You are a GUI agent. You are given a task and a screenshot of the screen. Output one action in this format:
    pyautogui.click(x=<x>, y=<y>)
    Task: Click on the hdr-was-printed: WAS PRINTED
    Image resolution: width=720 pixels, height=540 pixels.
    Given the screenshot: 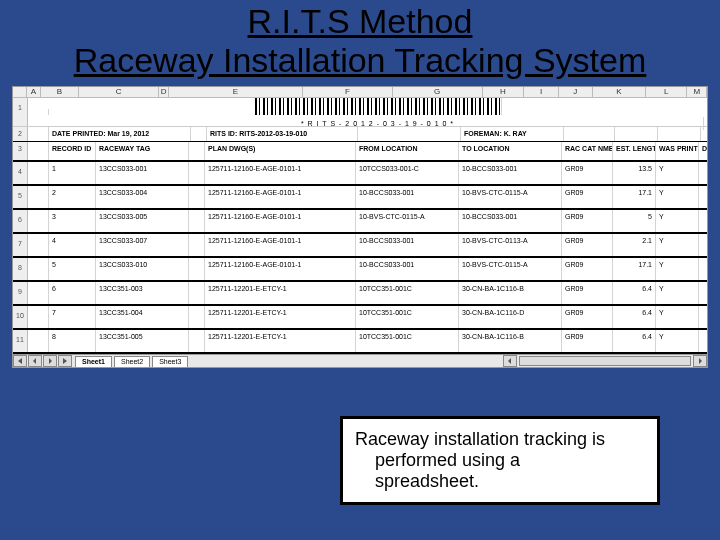 What is the action you would take?
    pyautogui.click(x=678, y=151)
    